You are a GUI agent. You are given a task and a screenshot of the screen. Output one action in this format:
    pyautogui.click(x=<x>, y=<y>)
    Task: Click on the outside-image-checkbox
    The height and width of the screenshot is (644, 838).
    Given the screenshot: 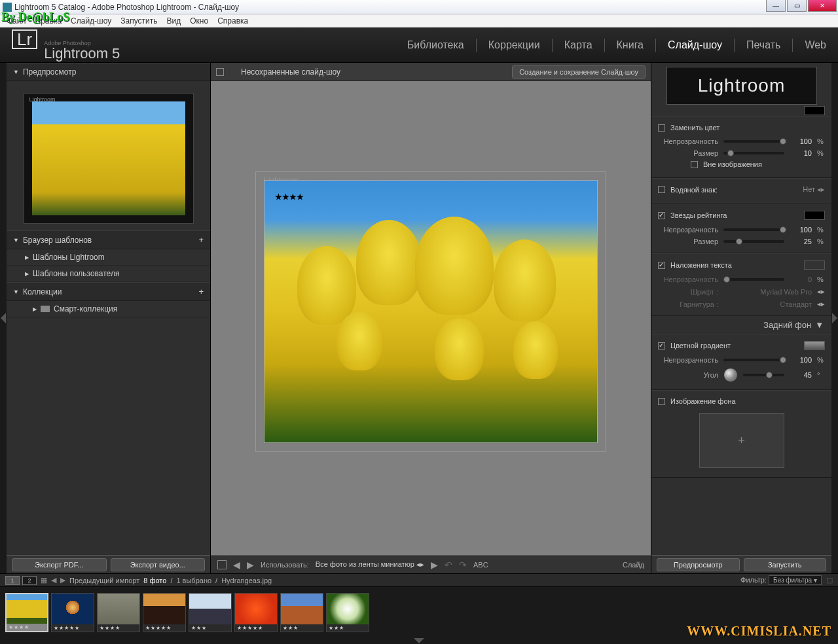 What is the action you would take?
    pyautogui.click(x=694, y=165)
    